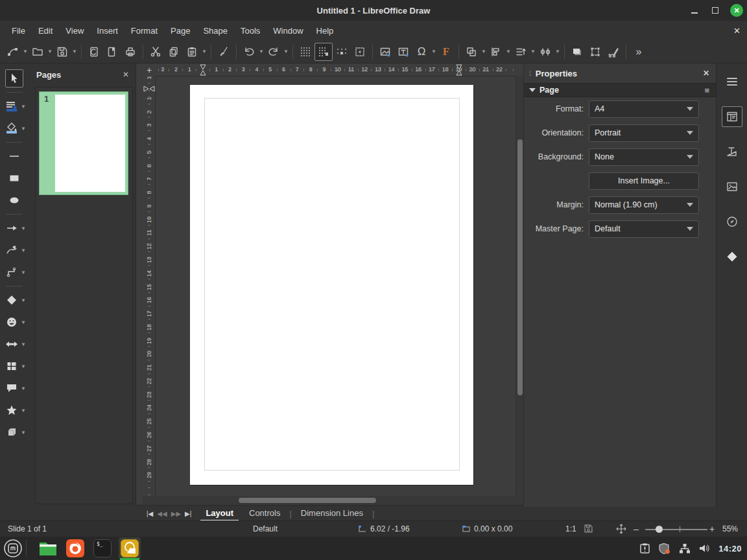 The image size is (747, 560). I want to click on format-dropdown: A4, so click(644, 109).